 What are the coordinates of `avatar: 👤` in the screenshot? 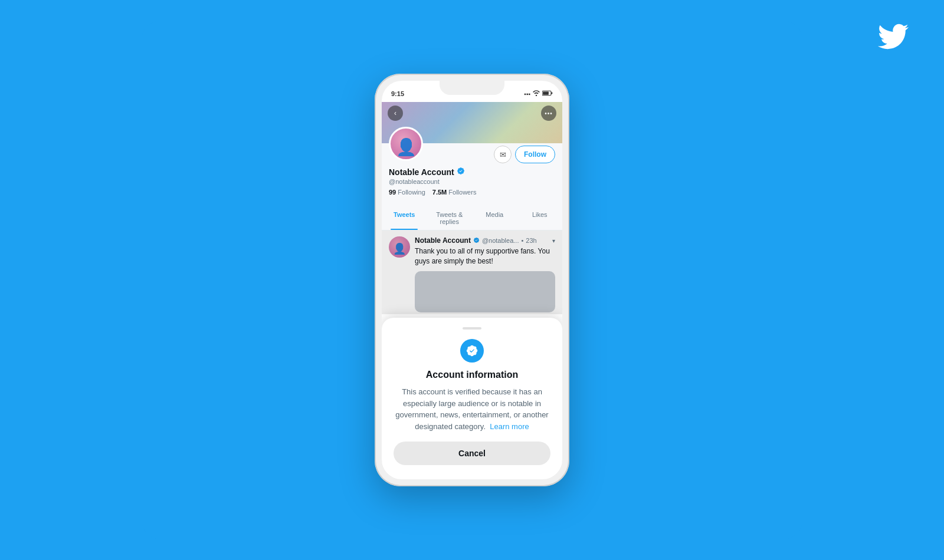 It's located at (406, 144).